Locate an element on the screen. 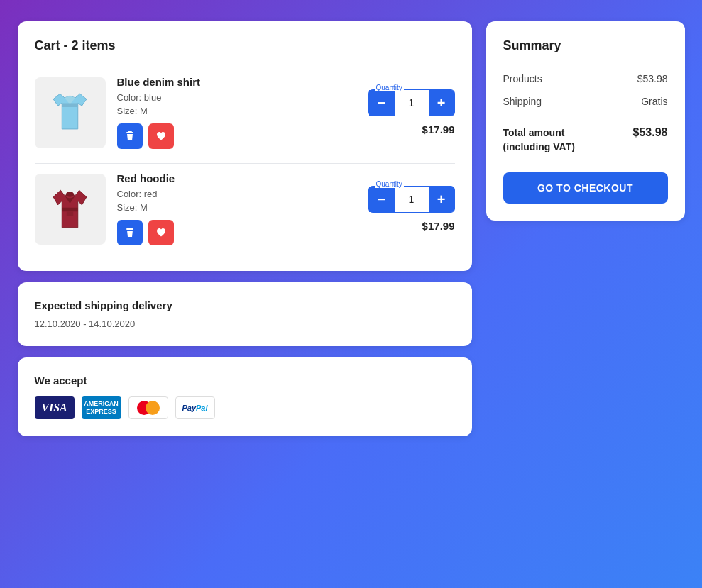  total-value: $53.98 is located at coordinates (650, 140).